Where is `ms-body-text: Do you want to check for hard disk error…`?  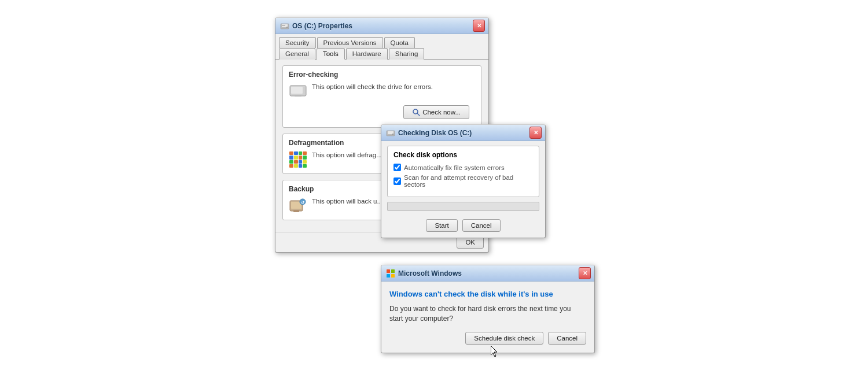
ms-body-text: Do you want to check for hard disk error… is located at coordinates (488, 314).